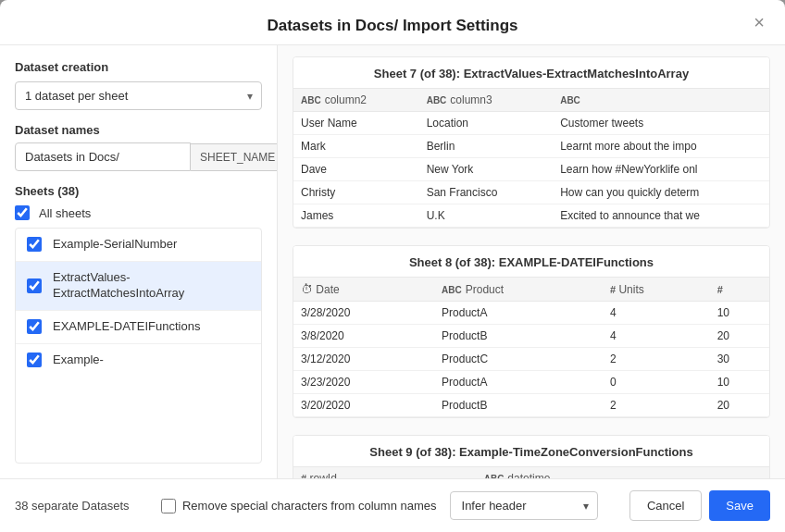 This screenshot has width=785, height=532. Describe the element at coordinates (126, 328) in the screenshot. I see `sheet-item-name-3: EXAMPLE-DATEIFunctions` at that location.